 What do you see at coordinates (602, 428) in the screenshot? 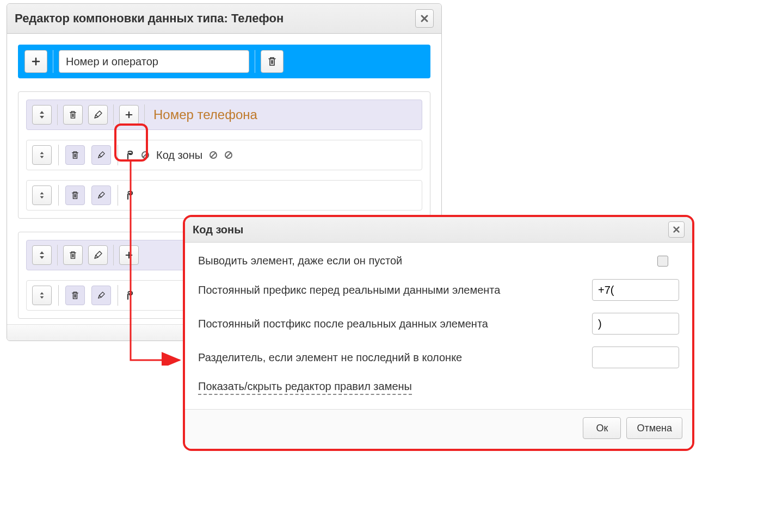
I see `ok-button: Ок` at bounding box center [602, 428].